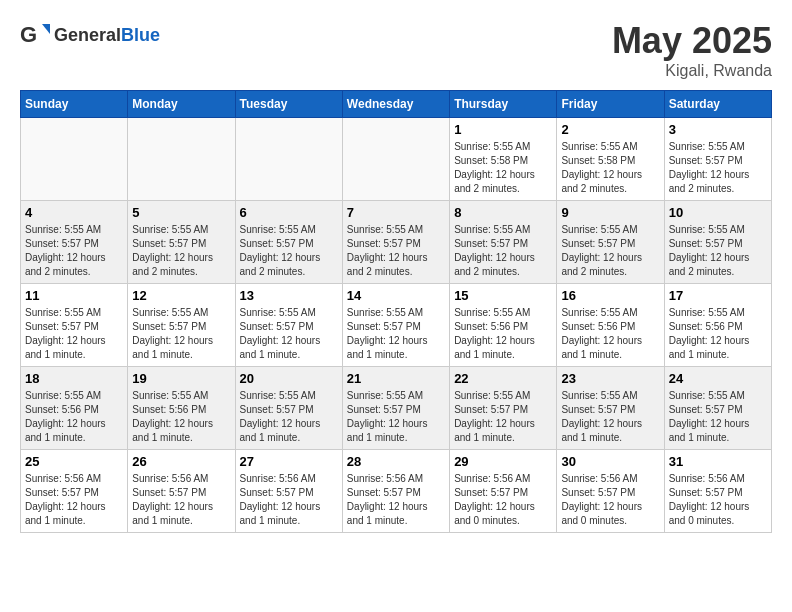  I want to click on calendar-day-cell: 23Sunrise: 5:55 AM Sunset: 5:57 PM Dayli…, so click(610, 408).